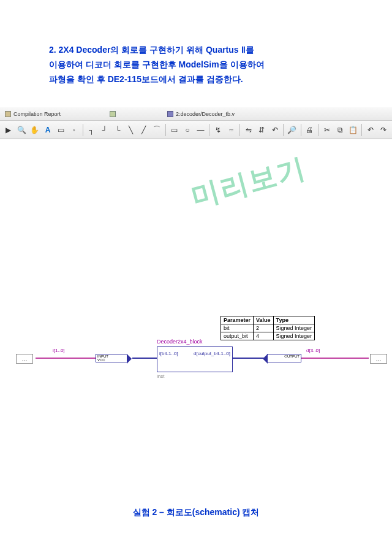 The image size is (392, 555). Describe the element at coordinates (249, 130) in the screenshot. I see `flip-horizontal: ⇋` at that location.